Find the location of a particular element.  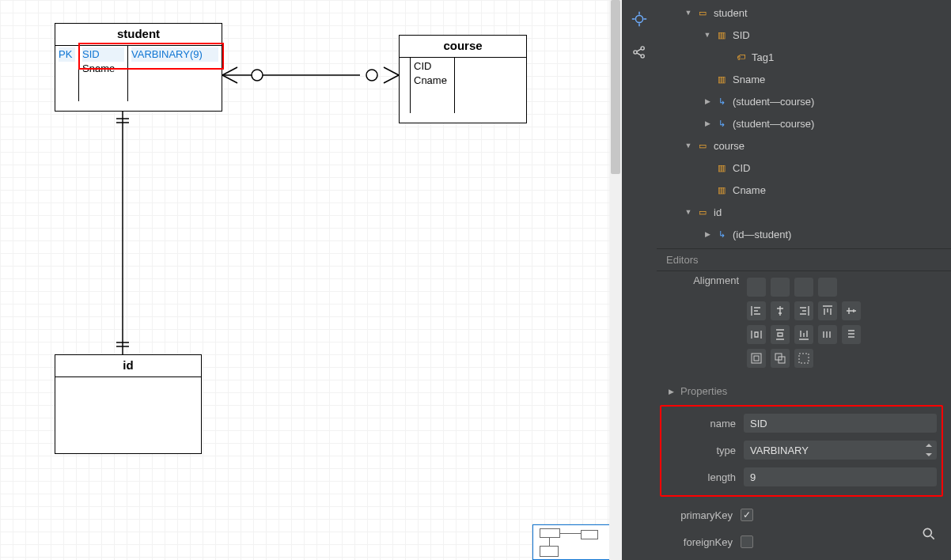

prop-name-row: name SID is located at coordinates (800, 423).